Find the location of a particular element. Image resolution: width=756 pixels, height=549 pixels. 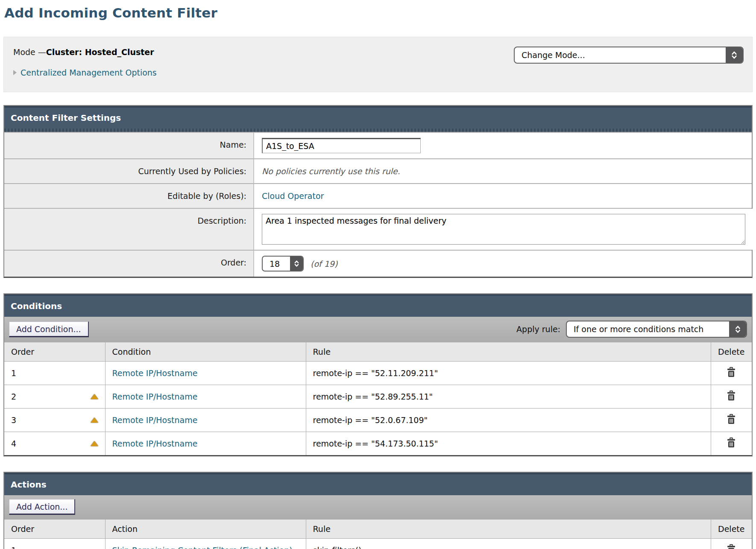

condition-rule-cell: remote-ip == "52.11.209.211" is located at coordinates (508, 373).